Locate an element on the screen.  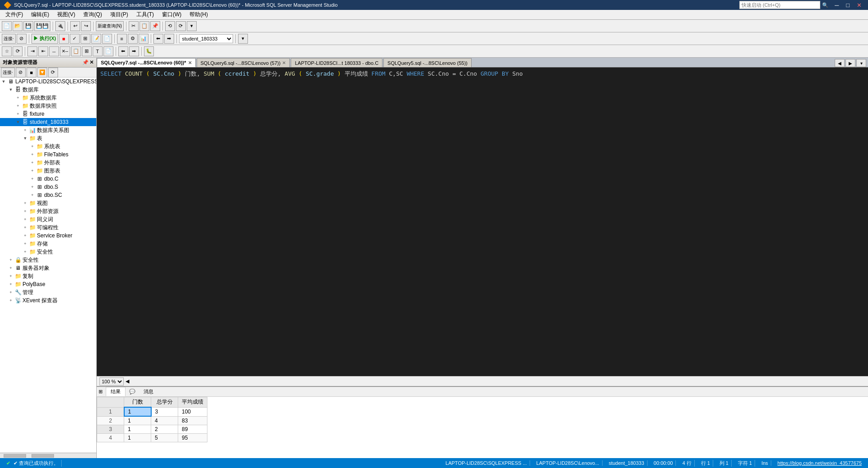
oe-close-icon: ✕ is located at coordinates (92, 62).